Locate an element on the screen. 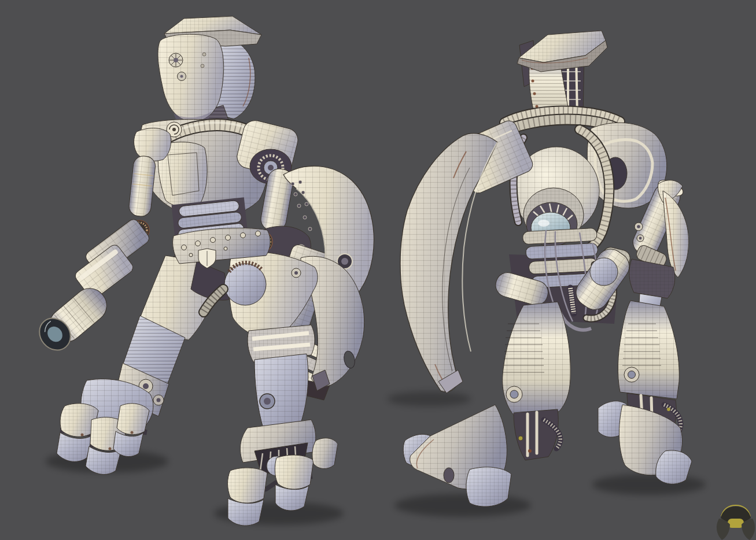  studio-logo-icon is located at coordinates (736, 523).